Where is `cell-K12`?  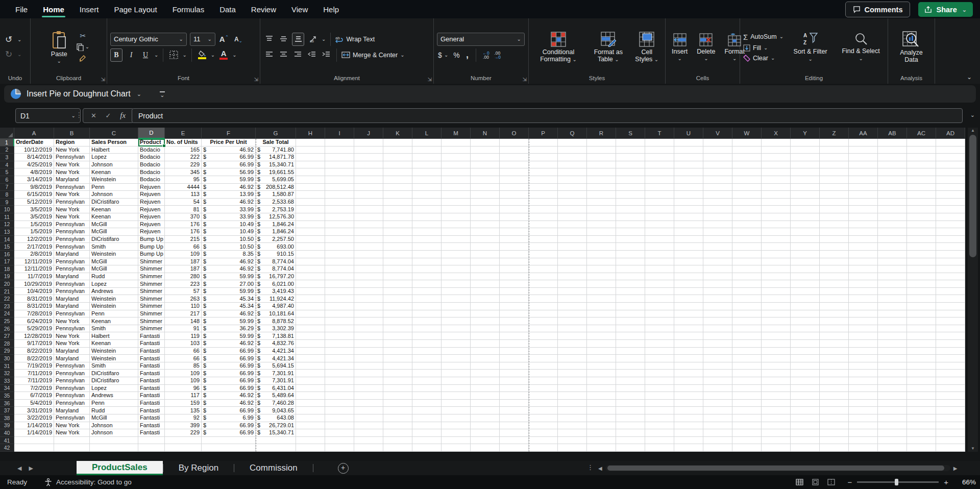 cell-K12 is located at coordinates (398, 225).